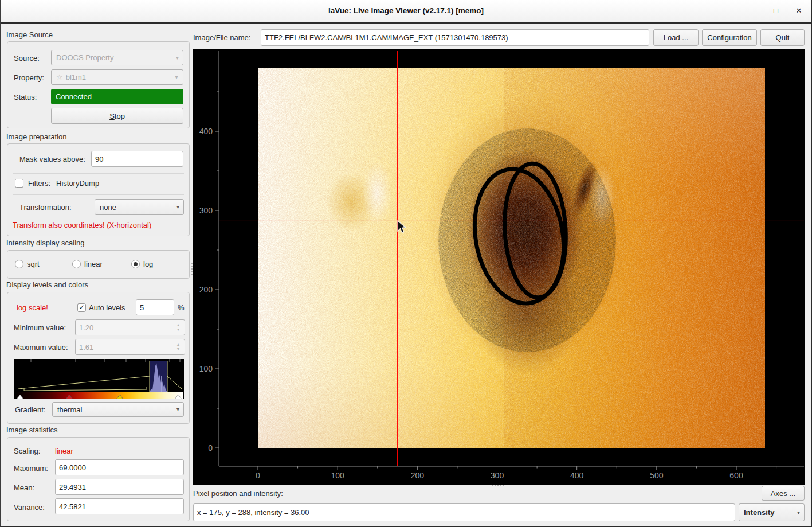 This screenshot has width=812, height=527. I want to click on transform-warning-text: Transform also coordinates! (X-horizonta…, so click(82, 225).